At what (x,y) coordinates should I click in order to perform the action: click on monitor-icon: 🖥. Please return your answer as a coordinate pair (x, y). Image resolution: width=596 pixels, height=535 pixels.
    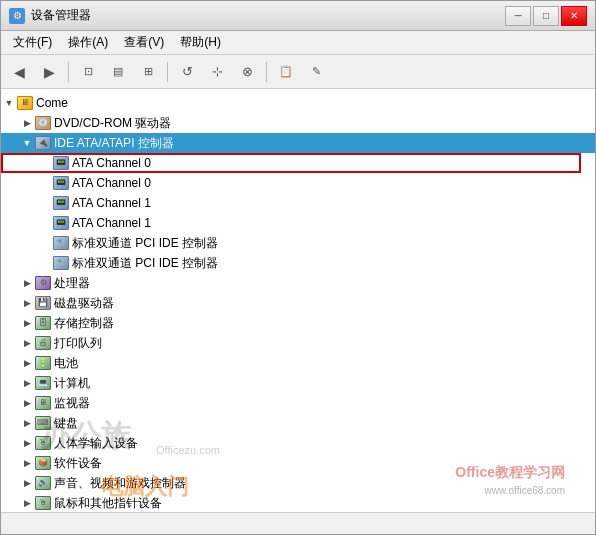
    Looking at the image, I should click on (43, 403).